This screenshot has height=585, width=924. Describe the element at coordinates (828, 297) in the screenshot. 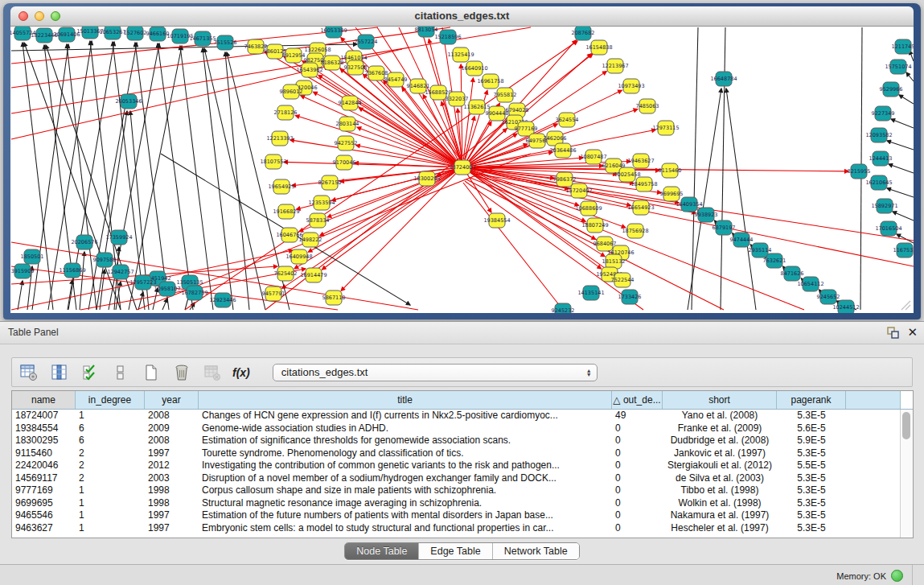

I see `graph-node: 9245652` at that location.